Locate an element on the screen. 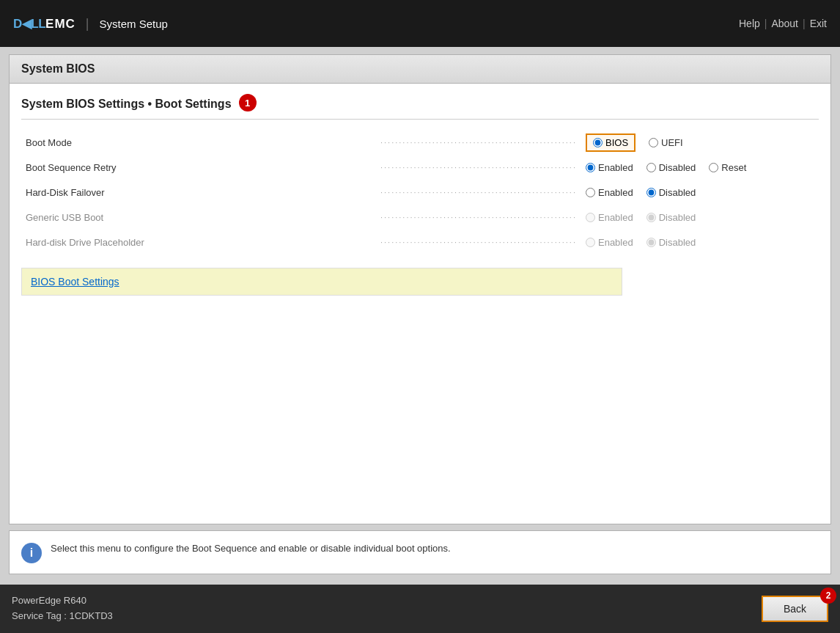 This screenshot has height=633, width=840. hdd-placeholder-disabled-radio is located at coordinates (651, 242).